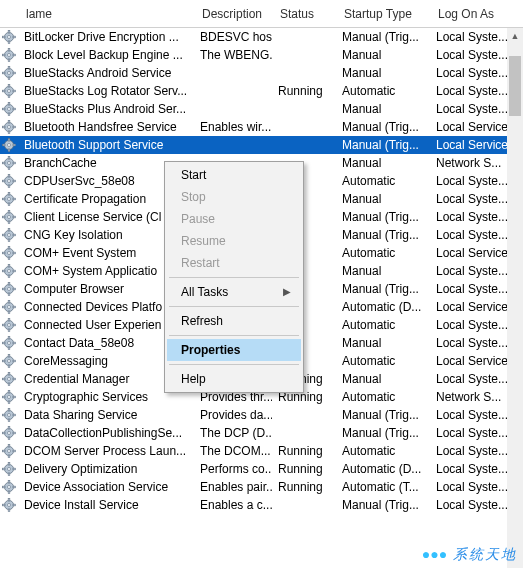  Describe the element at coordinates (11, 14) in the screenshot. I see `header-spacer` at that location.